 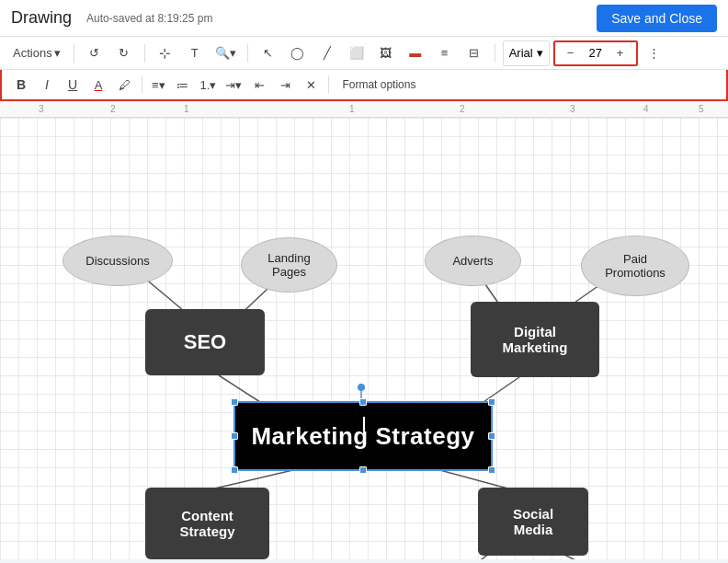 What do you see at coordinates (205, 342) in the screenshot?
I see `seo-node: SEO` at bounding box center [205, 342].